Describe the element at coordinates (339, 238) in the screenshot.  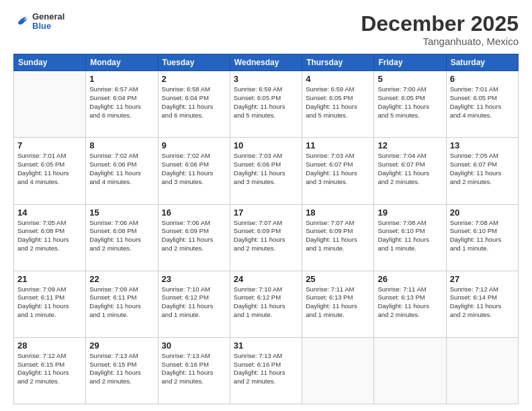
I see `table-row: 18Sunrise: 7:07 AM Sunset: 6:09 PM Dayli…` at that location.